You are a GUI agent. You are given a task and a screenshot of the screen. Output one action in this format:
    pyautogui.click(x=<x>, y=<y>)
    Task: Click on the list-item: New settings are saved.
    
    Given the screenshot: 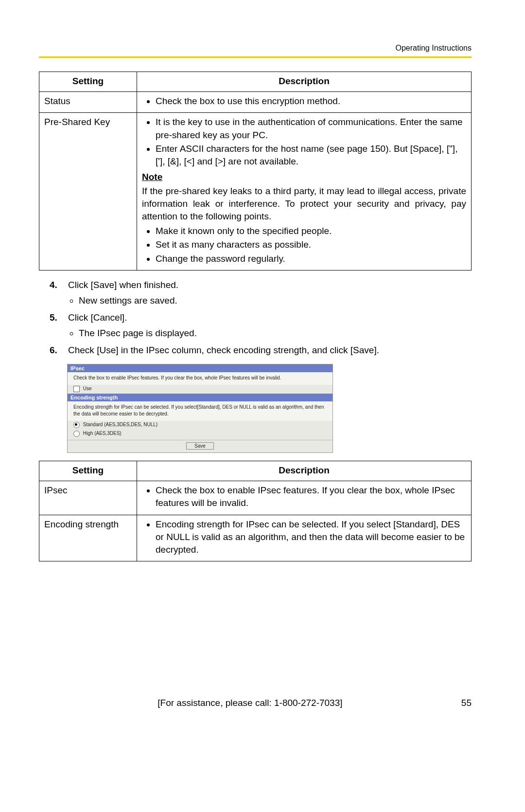 What is the action you would take?
    pyautogui.click(x=275, y=301)
    